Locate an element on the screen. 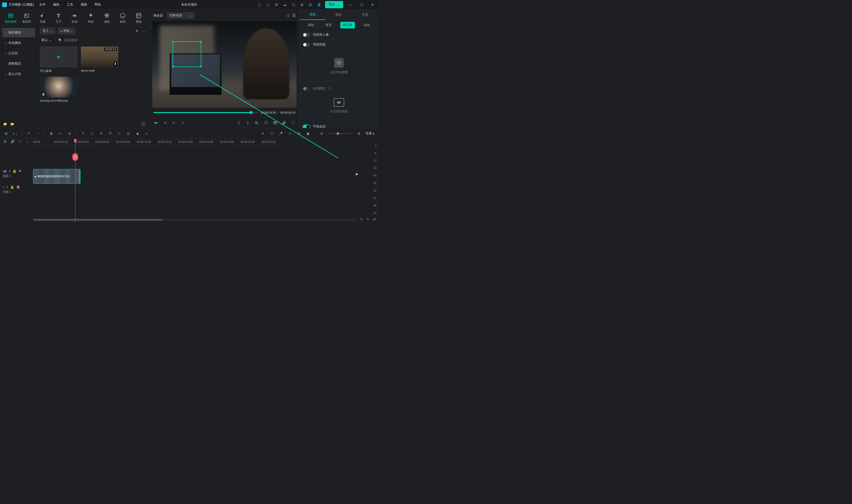 The width and height of the screenshot is (852, 504). apps-icon: ⊞ is located at coordinates (302, 5).